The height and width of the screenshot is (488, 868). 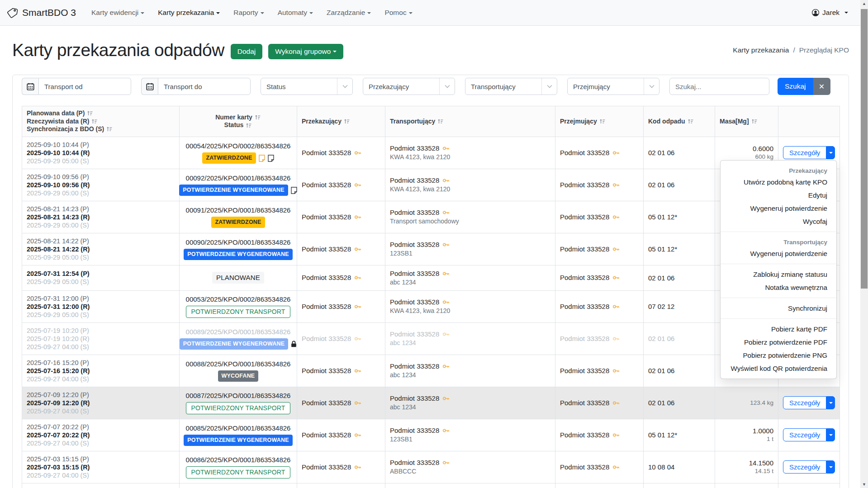 I want to click on table-row: 2025-07-19 10:20 (P)2025-07-19 10:20 (R)…, so click(x=431, y=338).